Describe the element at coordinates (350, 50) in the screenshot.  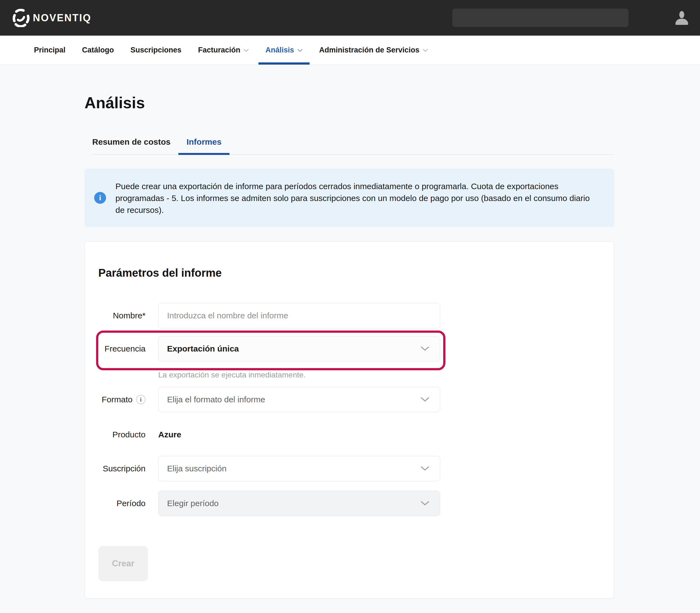
I see `main-navigation: Principal Catálogo Suscripciones Factura…` at that location.